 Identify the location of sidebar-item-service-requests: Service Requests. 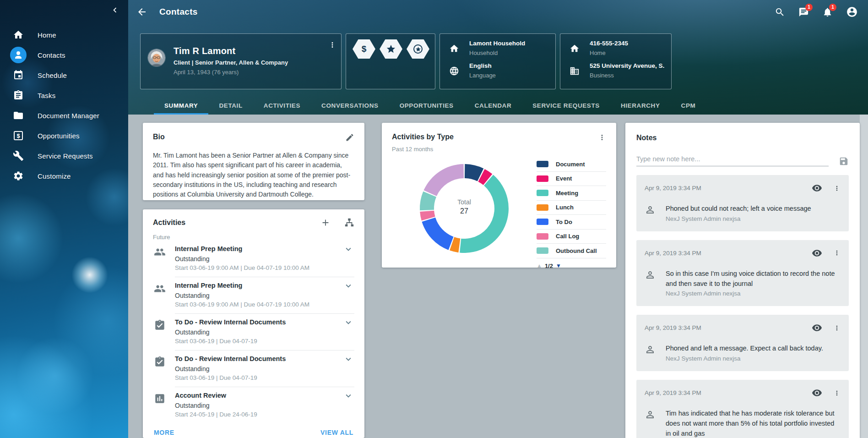
(64, 156).